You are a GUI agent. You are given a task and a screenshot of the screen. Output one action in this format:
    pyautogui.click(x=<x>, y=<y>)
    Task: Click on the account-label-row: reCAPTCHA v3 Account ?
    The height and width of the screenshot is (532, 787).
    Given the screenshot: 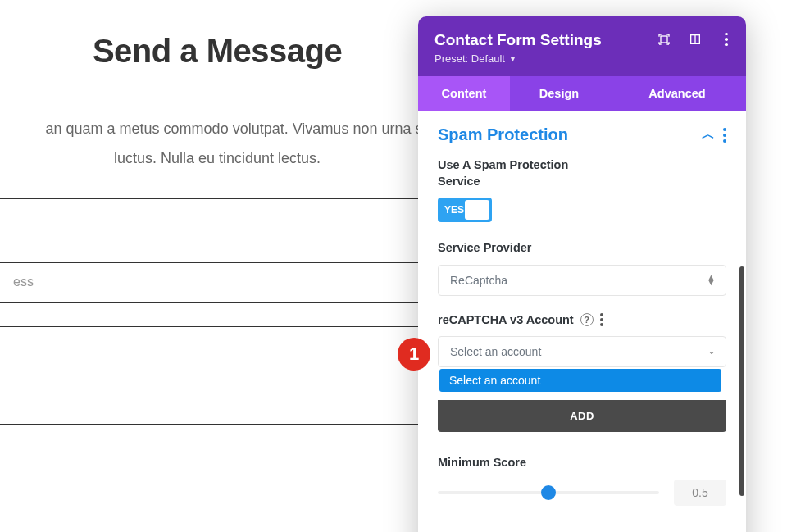 What is the action you would take?
    pyautogui.click(x=582, y=321)
    